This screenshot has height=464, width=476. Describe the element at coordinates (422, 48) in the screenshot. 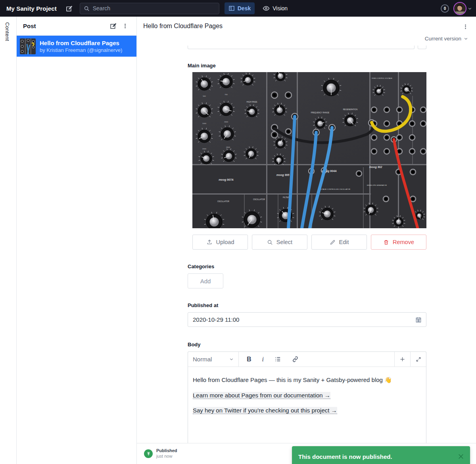

I see `clipped-field-button` at that location.